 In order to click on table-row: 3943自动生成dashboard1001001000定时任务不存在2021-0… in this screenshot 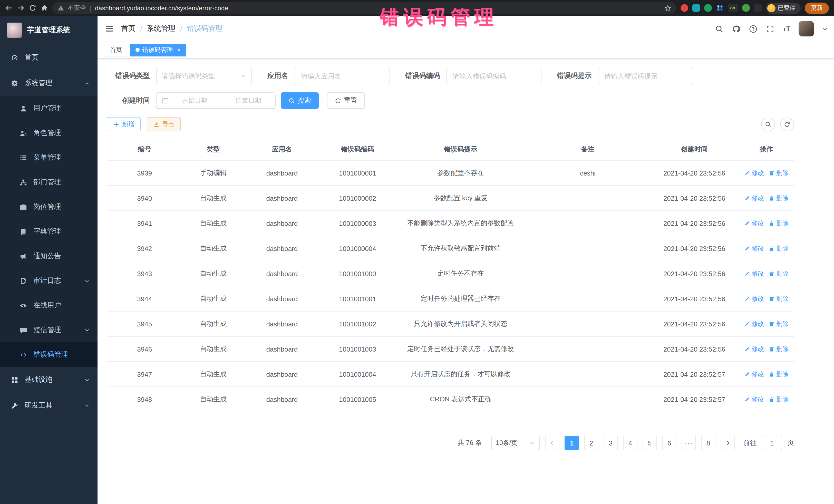, I will do `click(450, 273)`.